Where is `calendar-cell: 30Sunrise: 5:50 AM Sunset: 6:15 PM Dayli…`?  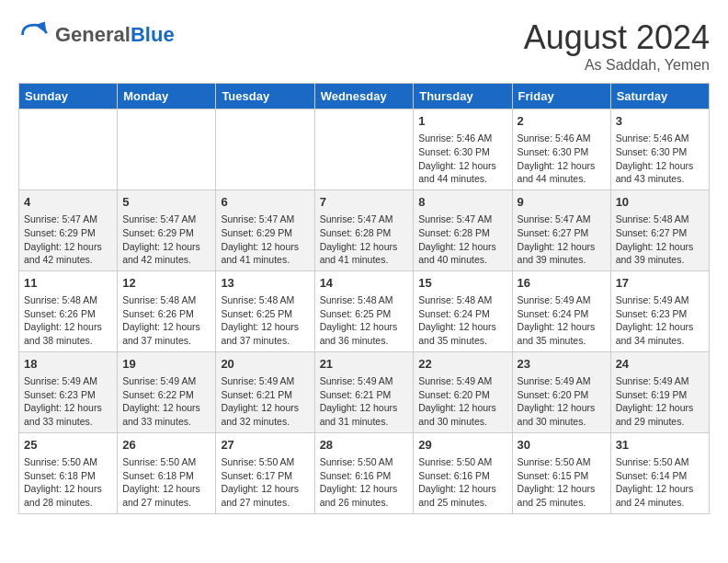 calendar-cell: 30Sunrise: 5:50 AM Sunset: 6:15 PM Dayli… is located at coordinates (561, 473).